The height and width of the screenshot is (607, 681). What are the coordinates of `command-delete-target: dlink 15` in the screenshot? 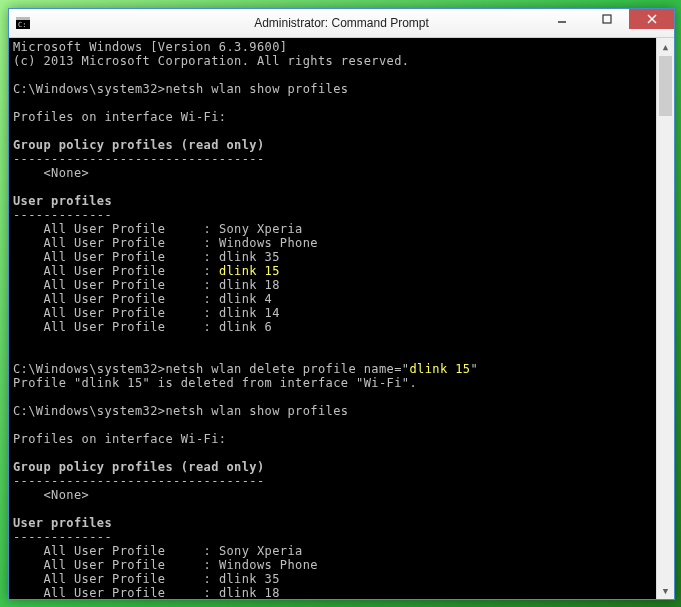 It's located at (440, 369).